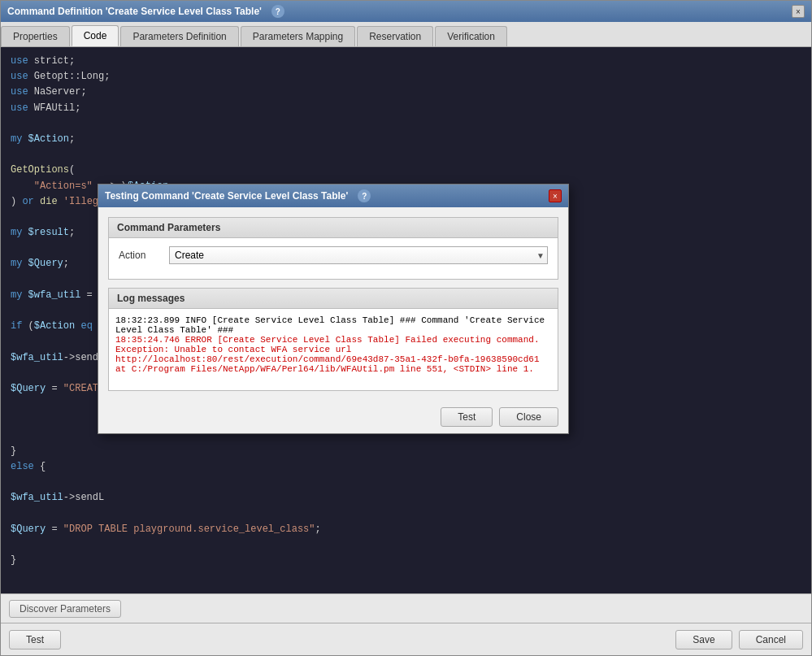  Describe the element at coordinates (467, 417) in the screenshot. I see `modal-test-button: Test` at that location.